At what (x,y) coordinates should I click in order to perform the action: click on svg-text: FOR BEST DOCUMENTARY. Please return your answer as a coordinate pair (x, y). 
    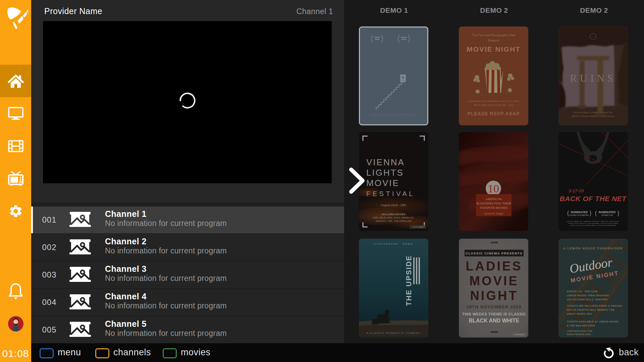
    Looking at the image, I should click on (580, 215).